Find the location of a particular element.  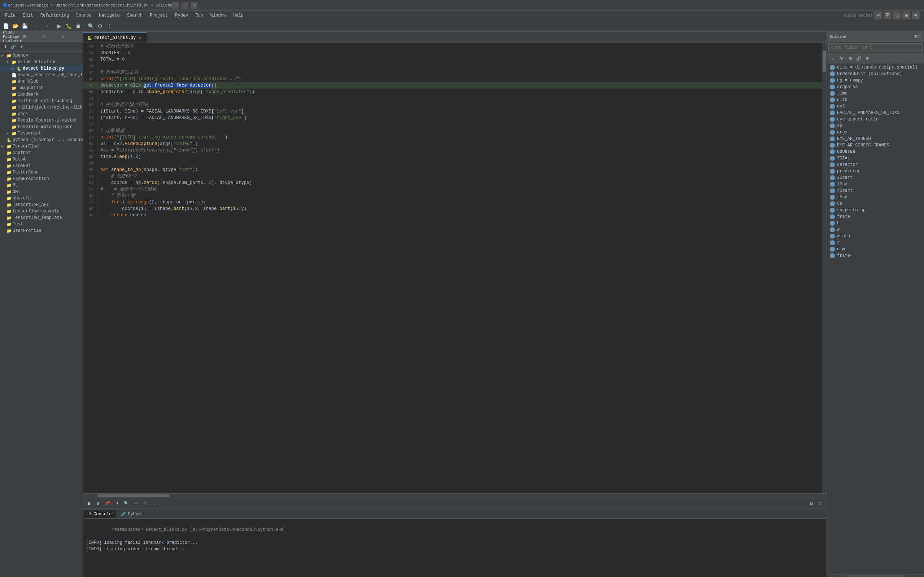

outline-item: ap is located at coordinates (876, 126).